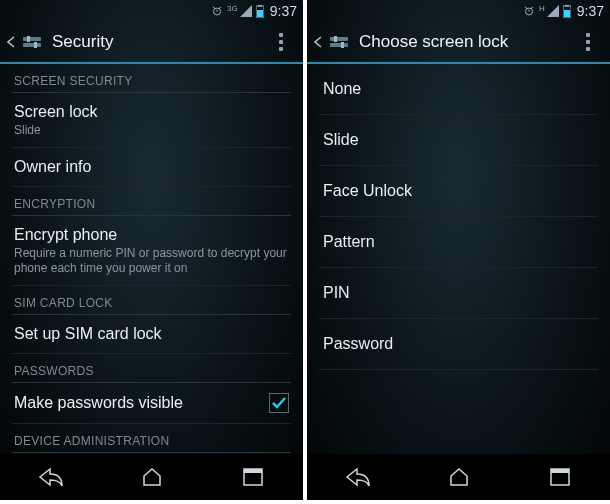  I want to click on network-type: 3G, so click(232, 8).